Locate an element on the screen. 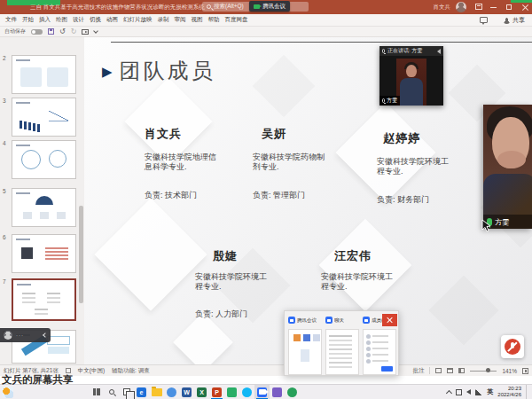  volume-icon is located at coordinates (468, 392).